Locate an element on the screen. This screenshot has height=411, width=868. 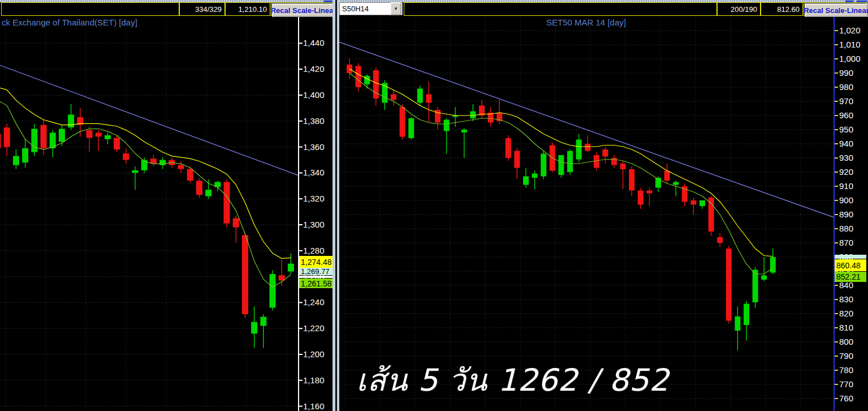
svg-text: 820 is located at coordinates (846, 314).